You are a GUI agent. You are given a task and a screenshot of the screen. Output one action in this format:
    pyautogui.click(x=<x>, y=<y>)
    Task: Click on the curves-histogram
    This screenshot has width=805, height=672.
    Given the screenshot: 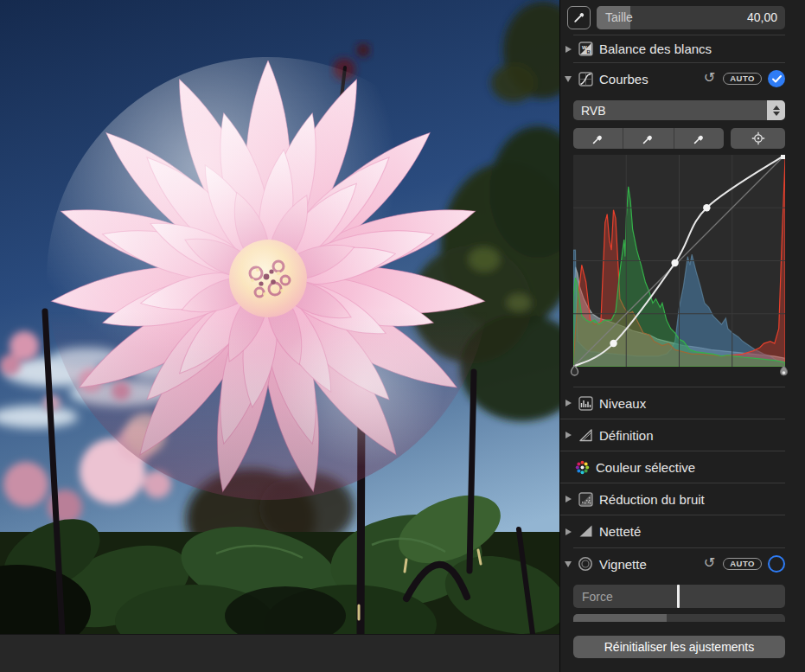 What is the action you would take?
    pyautogui.click(x=680, y=261)
    